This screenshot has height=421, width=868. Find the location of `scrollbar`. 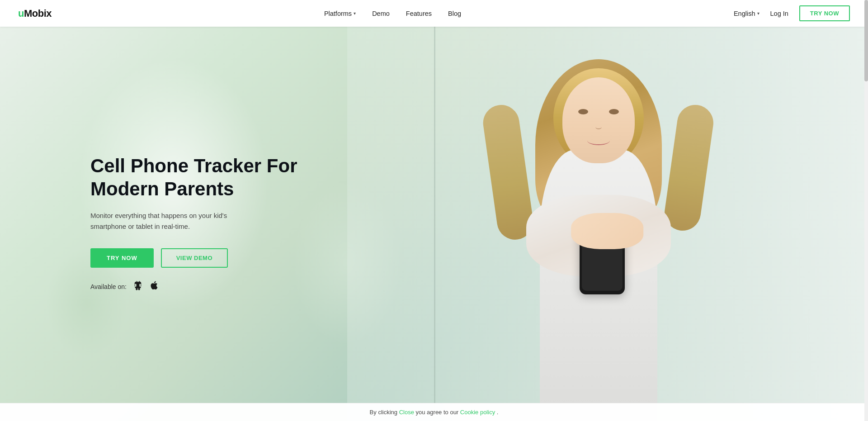

scrollbar is located at coordinates (866, 211).